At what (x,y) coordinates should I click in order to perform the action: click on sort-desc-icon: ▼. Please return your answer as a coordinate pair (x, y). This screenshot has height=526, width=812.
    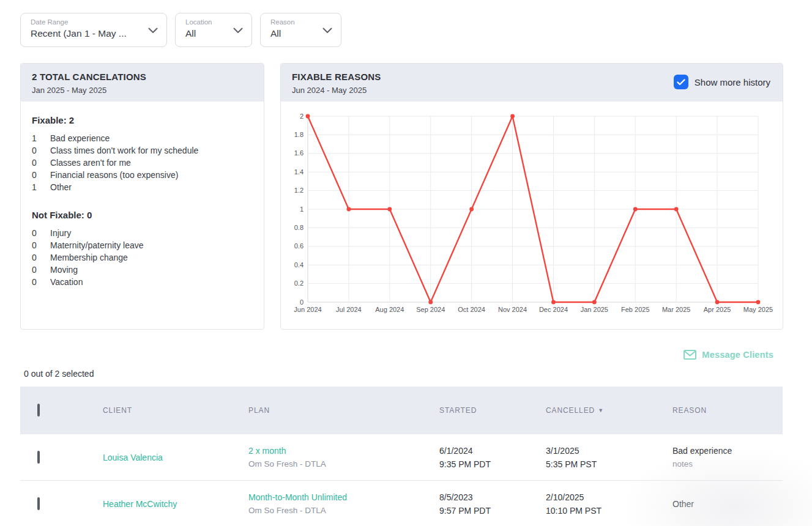
    Looking at the image, I should click on (601, 410).